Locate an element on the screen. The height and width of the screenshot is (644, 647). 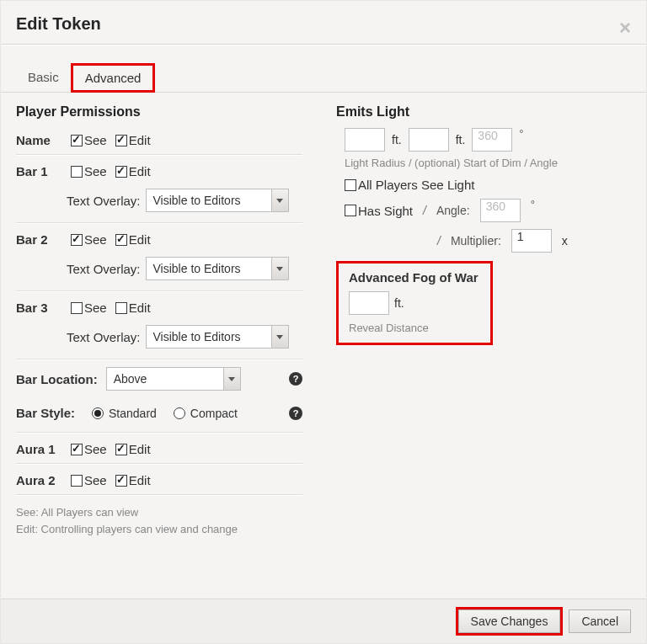
close-icon: × is located at coordinates (625, 28).